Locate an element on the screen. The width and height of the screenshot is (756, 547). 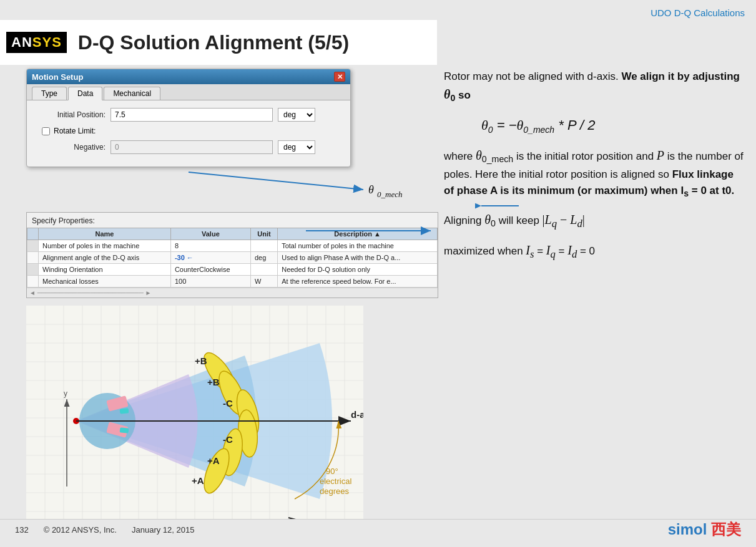
negative-row: Negative: deg is located at coordinates (189, 147).